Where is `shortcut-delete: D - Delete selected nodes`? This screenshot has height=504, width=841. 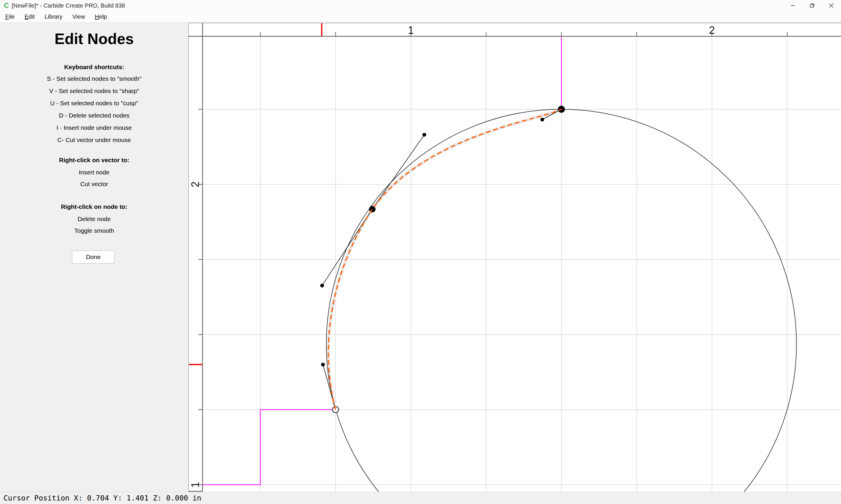
shortcut-delete: D - Delete selected nodes is located at coordinates (94, 115).